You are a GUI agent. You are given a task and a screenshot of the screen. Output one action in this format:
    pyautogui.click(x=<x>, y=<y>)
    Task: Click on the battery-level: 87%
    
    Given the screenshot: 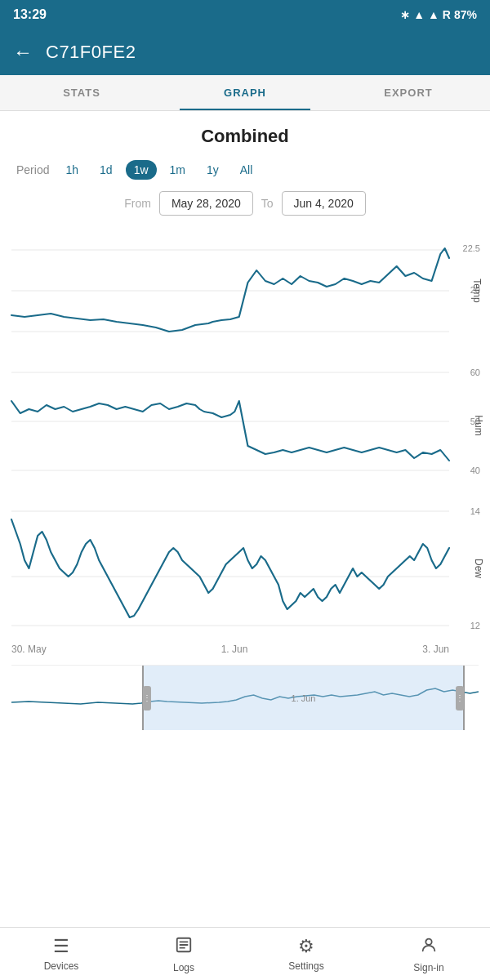 What is the action you would take?
    pyautogui.click(x=466, y=15)
    